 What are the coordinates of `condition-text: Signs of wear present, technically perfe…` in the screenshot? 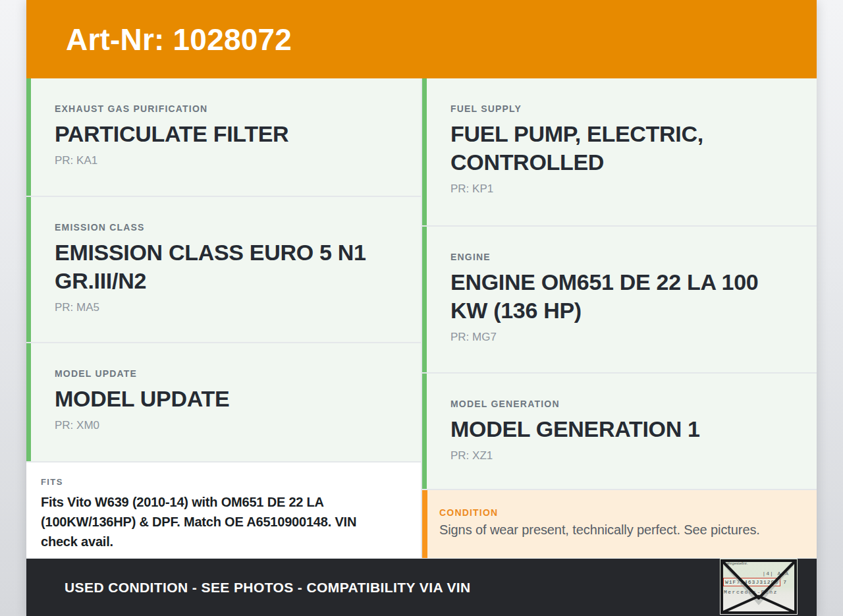 It's located at (620, 530).